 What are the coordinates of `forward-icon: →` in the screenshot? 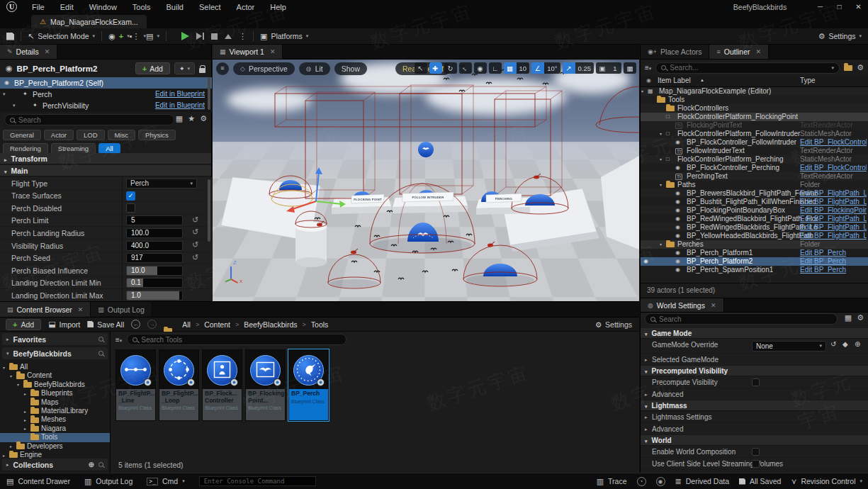 It's located at (152, 325).